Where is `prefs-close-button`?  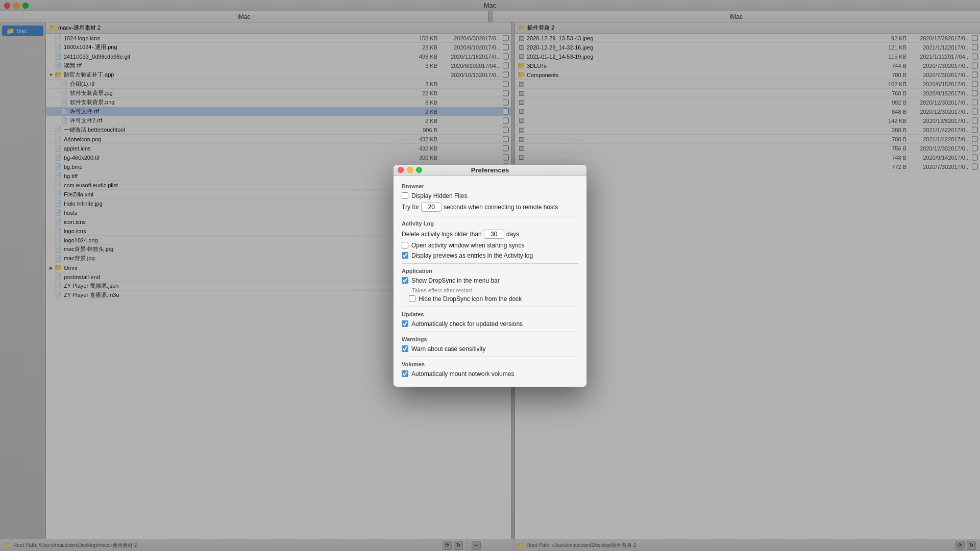
prefs-close-button is located at coordinates (401, 170).